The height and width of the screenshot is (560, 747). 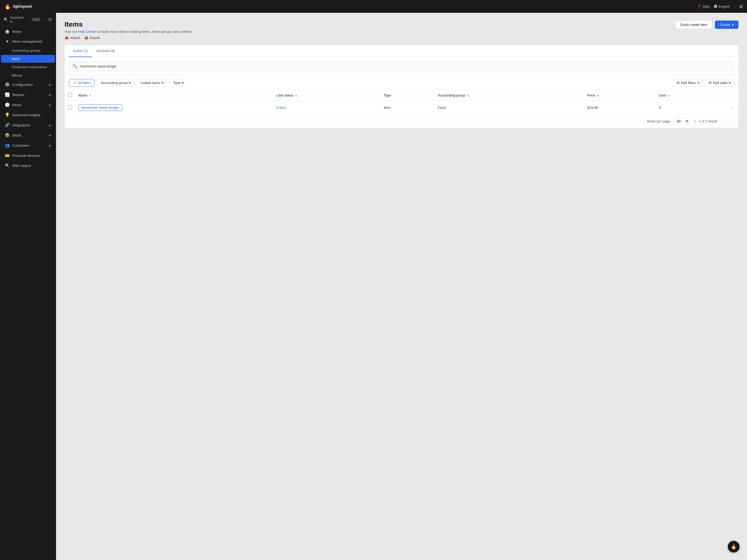 I want to click on sidebar-item-financial-services: 💳 Financial services, so click(x=28, y=155).